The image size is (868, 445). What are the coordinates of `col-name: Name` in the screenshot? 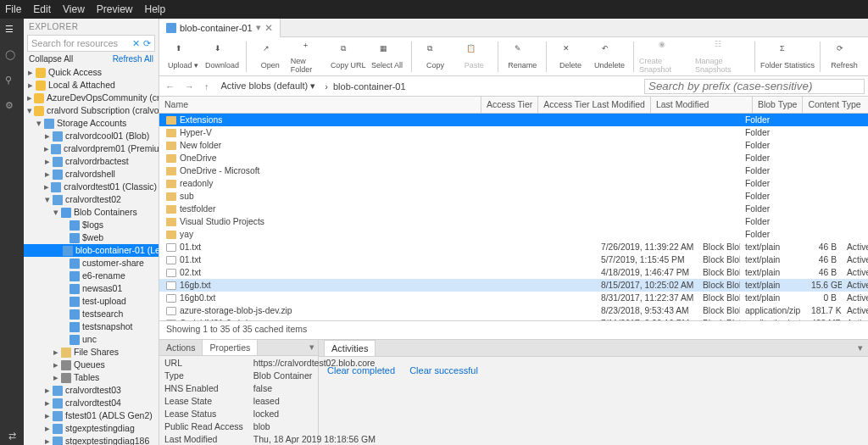 It's located at (320, 105).